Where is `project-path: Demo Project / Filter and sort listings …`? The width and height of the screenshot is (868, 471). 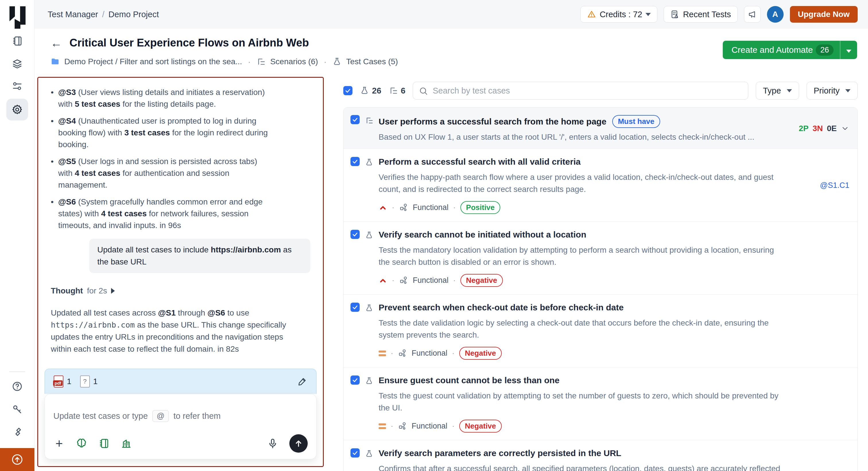
project-path: Demo Project / Filter and sort listings … is located at coordinates (153, 62).